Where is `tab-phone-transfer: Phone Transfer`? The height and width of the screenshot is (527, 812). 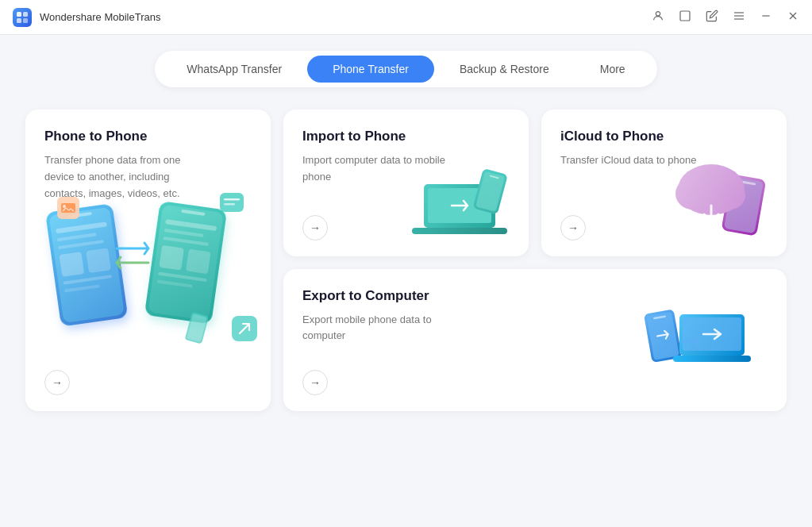
tab-phone-transfer: Phone Transfer is located at coordinates (371, 69).